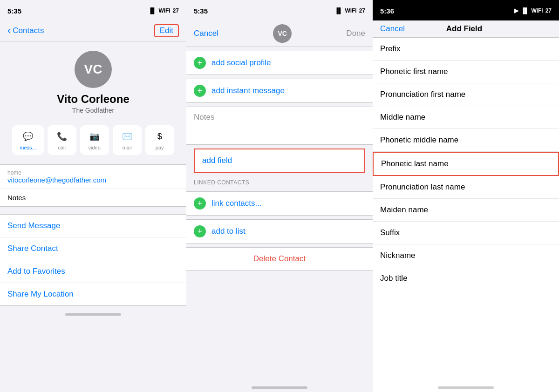 This screenshot has width=559, height=392. What do you see at coordinates (280, 231) in the screenshot?
I see `add-to-list-button: + add to list` at bounding box center [280, 231].